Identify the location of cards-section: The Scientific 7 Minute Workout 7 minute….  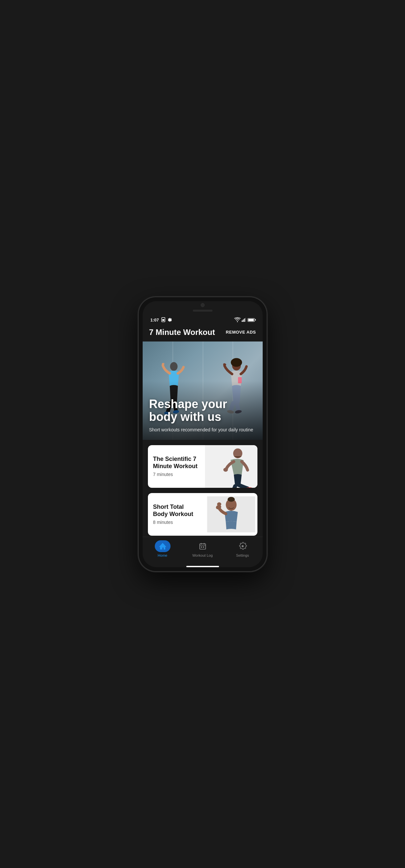
(203, 489).